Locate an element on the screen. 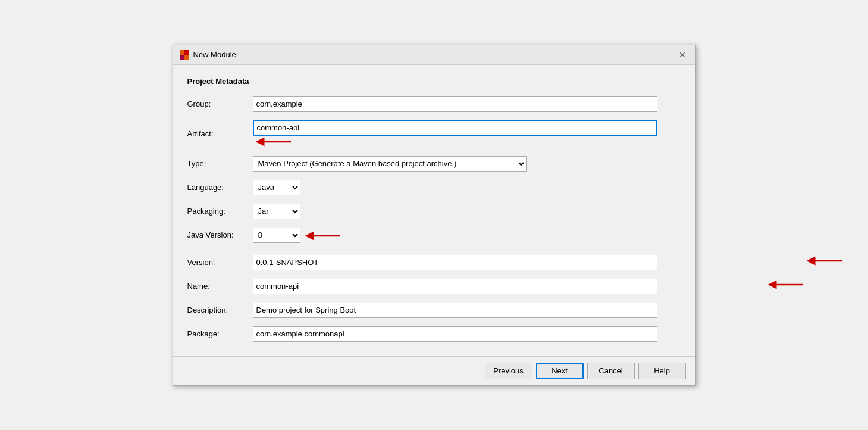 The width and height of the screenshot is (868, 430). version-arrow-icon is located at coordinates (827, 261).